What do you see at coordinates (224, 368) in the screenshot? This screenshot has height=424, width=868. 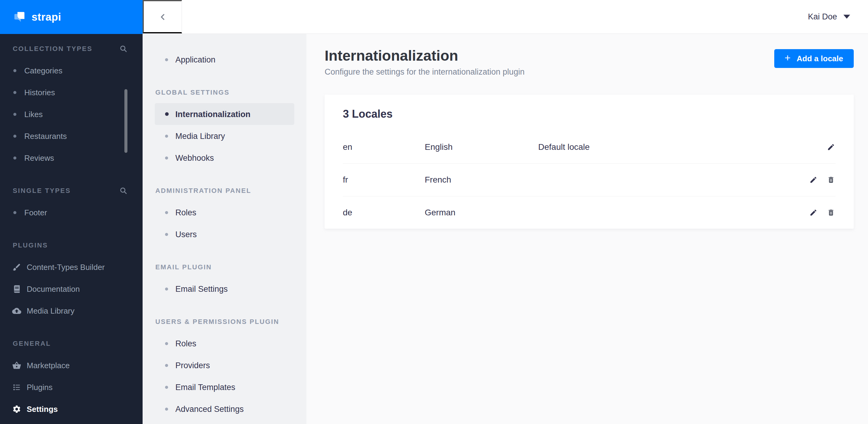 I see `settings-section-users-permissions-plugin: USERS & PERMISSIONS PLUGIN Roles Provide…` at bounding box center [224, 368].